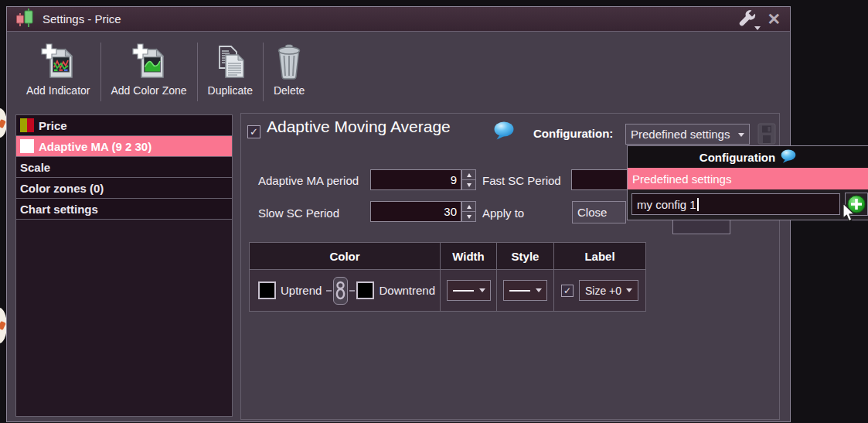 This screenshot has width=868, height=423. Describe the element at coordinates (856, 204) in the screenshot. I see `add-config-button` at that location.